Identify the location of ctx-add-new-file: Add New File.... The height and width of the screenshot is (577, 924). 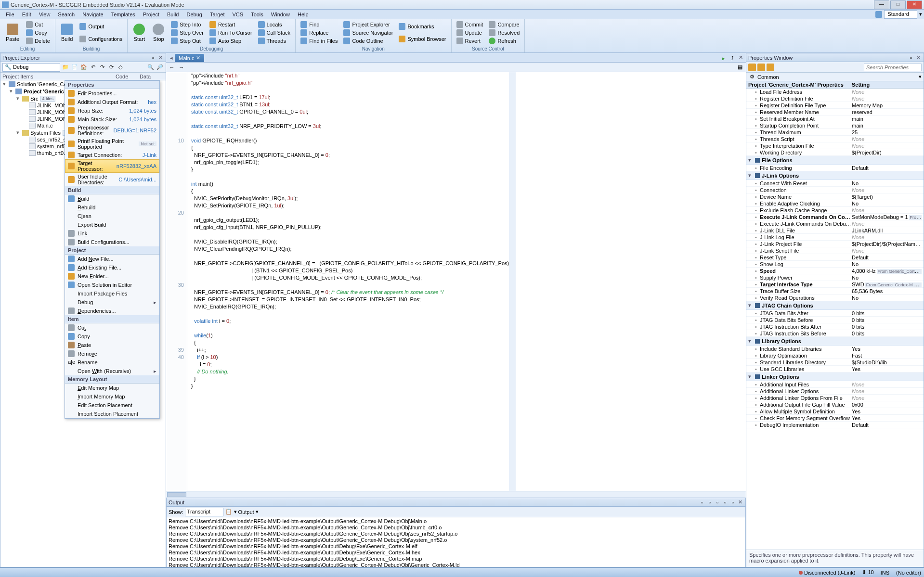
(112, 259).